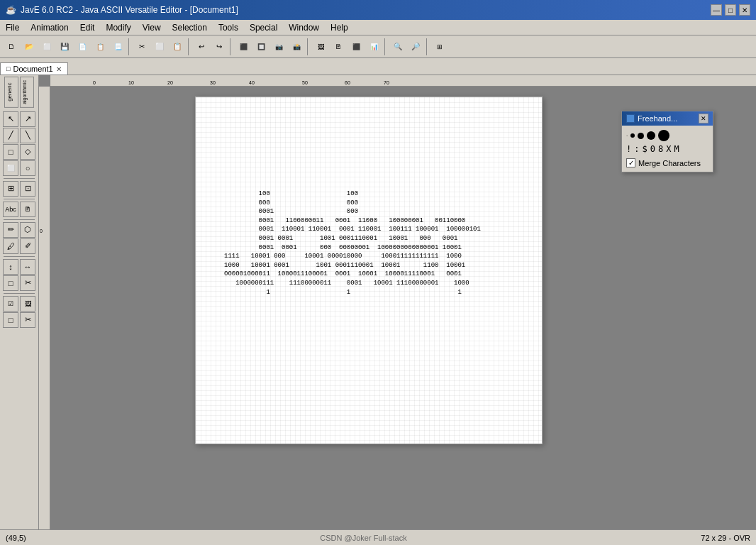 This screenshot has height=545, width=756. I want to click on char-dollar: $, so click(644, 149).